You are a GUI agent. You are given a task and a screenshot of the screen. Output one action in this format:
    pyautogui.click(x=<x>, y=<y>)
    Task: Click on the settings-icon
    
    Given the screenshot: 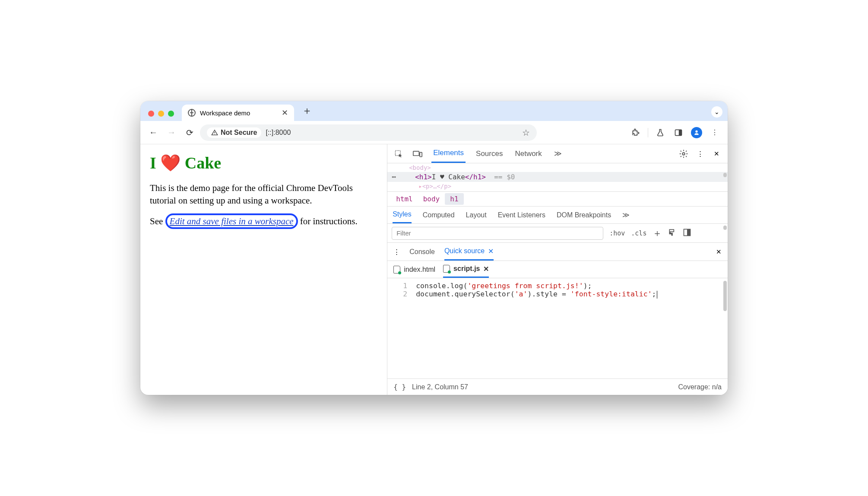 What is the action you would take?
    pyautogui.click(x=684, y=154)
    